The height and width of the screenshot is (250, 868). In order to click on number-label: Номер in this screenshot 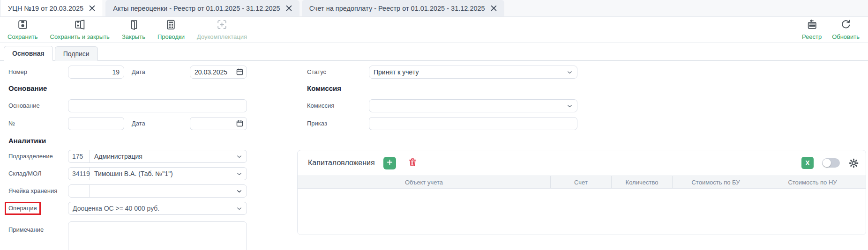, I will do `click(18, 72)`.